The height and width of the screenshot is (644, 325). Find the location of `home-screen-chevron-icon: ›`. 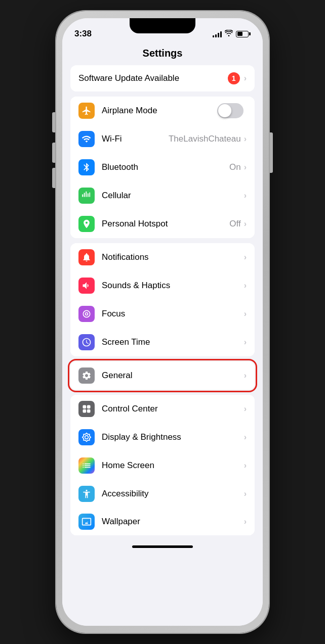

home-screen-chevron-icon: › is located at coordinates (245, 466).